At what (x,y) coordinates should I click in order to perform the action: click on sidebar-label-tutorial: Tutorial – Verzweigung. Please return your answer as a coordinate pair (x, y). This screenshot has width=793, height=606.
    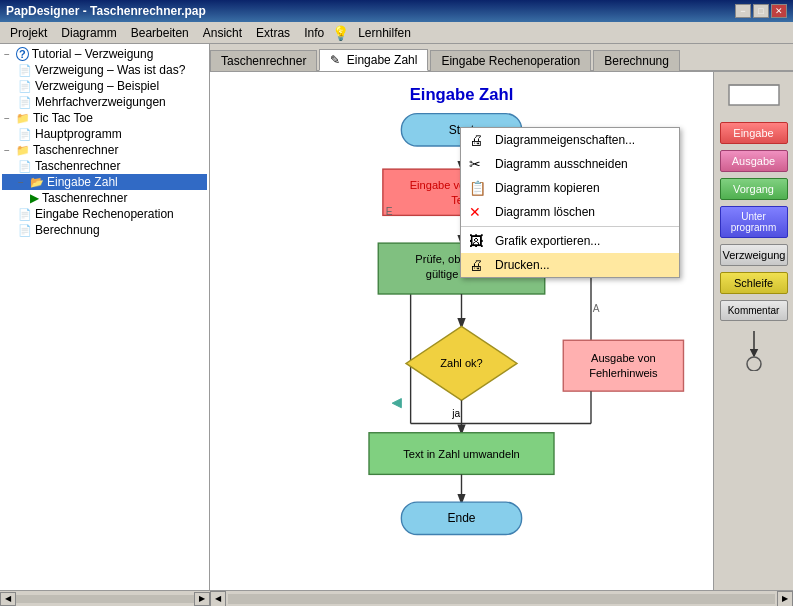
    Looking at the image, I should click on (93, 54).